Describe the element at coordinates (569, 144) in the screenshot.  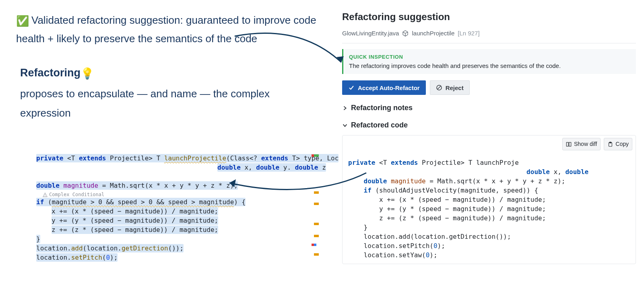
I see `columns-icon` at that location.